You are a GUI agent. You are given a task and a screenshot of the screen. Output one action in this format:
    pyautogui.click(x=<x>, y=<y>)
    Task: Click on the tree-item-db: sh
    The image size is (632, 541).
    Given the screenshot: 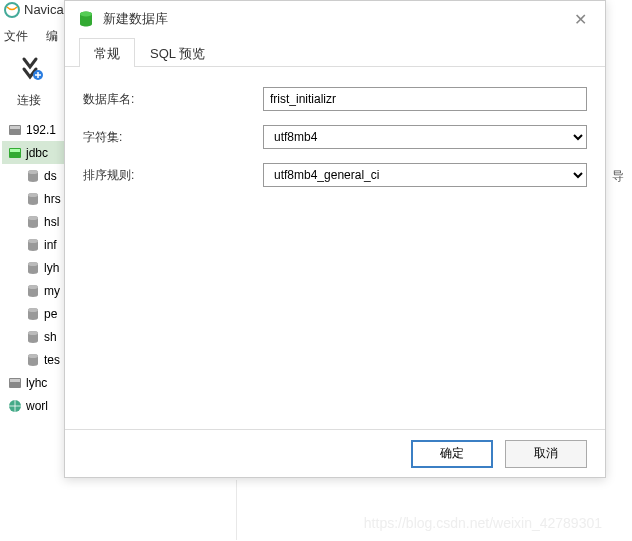 What is the action you would take?
    pyautogui.click(x=37, y=336)
    